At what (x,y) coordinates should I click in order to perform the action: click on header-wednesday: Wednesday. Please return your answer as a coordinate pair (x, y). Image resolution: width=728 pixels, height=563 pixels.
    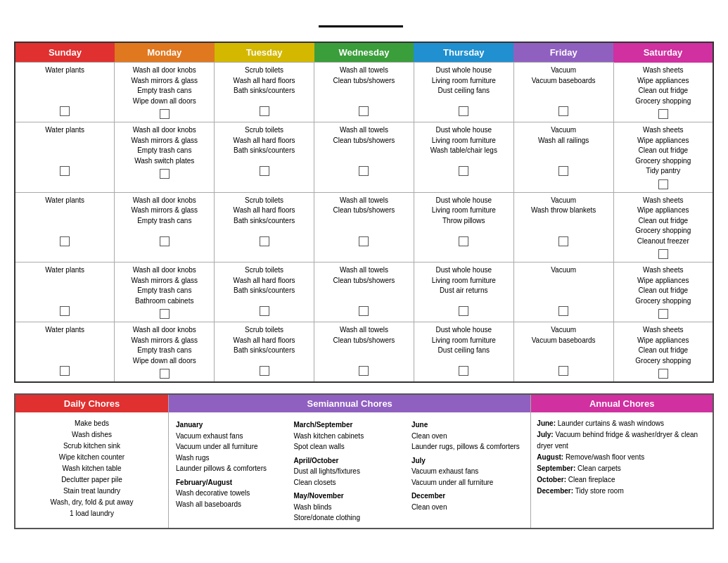
    Looking at the image, I should click on (364, 52).